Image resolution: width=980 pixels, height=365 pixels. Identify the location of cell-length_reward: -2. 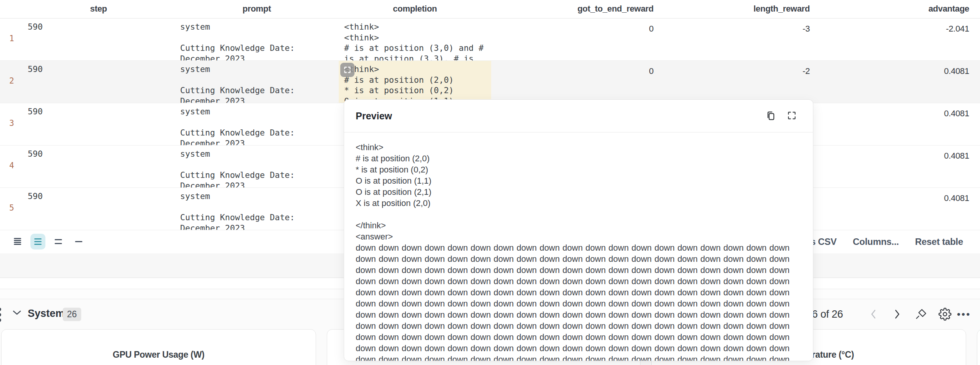
(737, 82).